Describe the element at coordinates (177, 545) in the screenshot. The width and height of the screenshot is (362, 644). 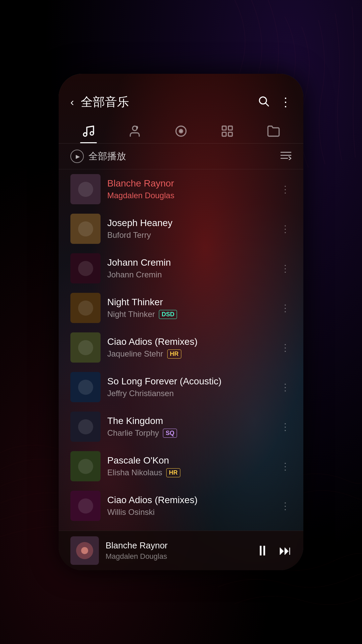
I see `now-playing-title: Blanche Raynor` at that location.